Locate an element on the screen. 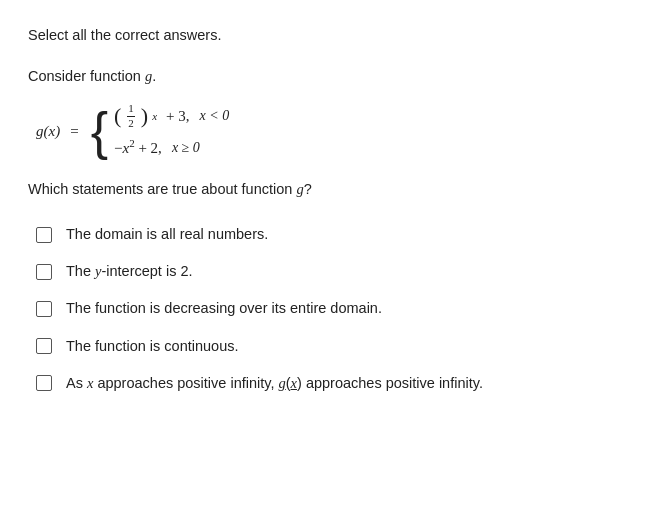  option-1: The domain is all real numbers. is located at coordinates (334, 234).